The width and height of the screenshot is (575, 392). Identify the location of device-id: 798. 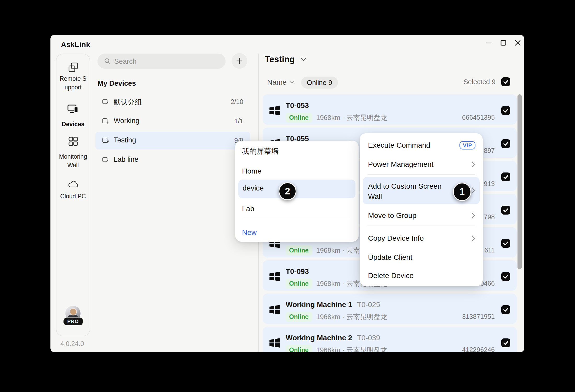
(489, 217).